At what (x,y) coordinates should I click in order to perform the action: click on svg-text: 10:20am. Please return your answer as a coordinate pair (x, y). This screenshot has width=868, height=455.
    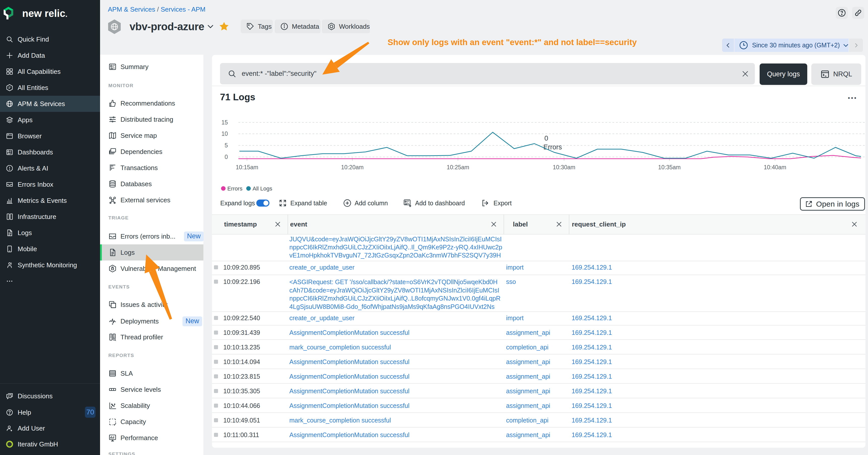
    Looking at the image, I should click on (352, 167).